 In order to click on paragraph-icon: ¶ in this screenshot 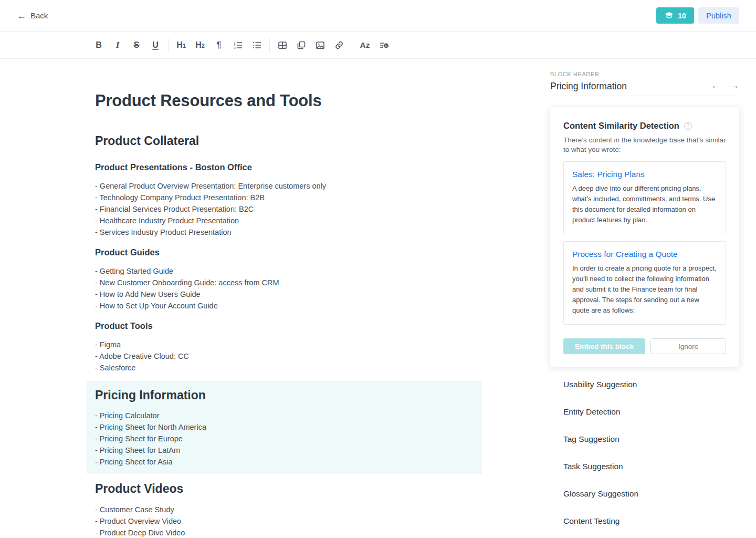, I will do `click(218, 45)`.